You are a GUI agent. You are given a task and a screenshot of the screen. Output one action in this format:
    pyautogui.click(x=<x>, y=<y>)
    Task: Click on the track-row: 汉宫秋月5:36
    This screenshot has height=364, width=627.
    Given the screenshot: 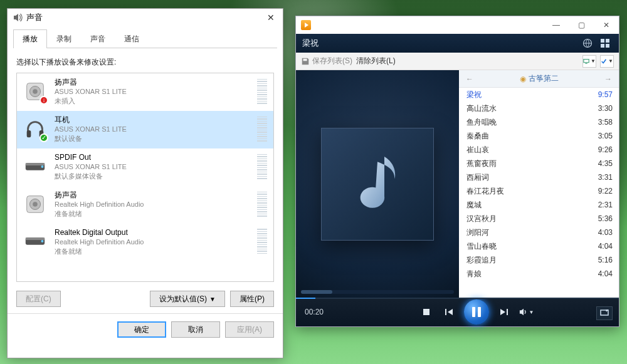 What is the action you would take?
    pyautogui.click(x=539, y=219)
    